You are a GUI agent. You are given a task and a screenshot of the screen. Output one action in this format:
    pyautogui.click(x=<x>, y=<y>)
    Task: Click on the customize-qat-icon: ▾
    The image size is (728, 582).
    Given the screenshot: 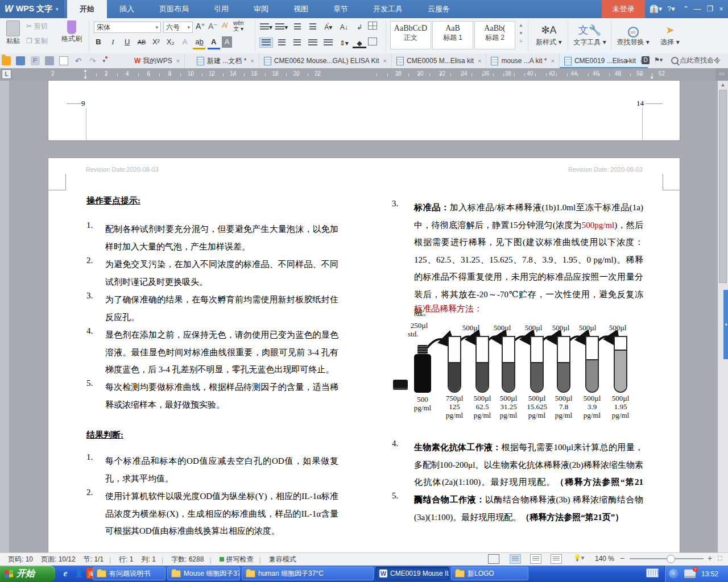 What is the action you would take?
    pyautogui.click(x=105, y=61)
    